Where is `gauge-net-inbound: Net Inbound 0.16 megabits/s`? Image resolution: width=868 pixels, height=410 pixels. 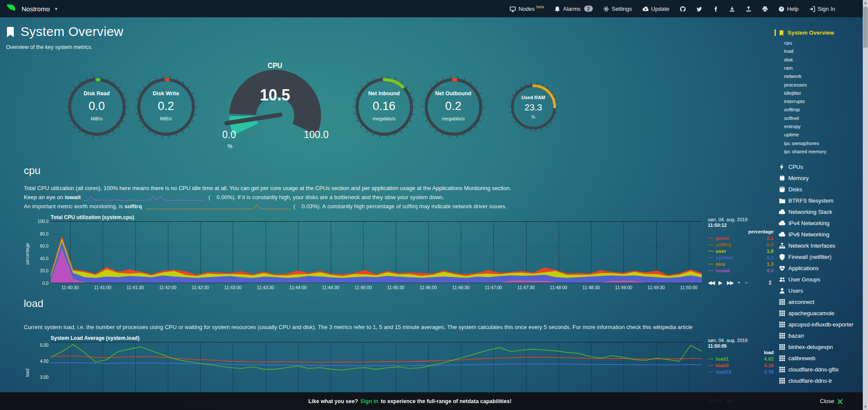 gauge-net-inbound: Net Inbound 0.16 megabits/s is located at coordinates (384, 107).